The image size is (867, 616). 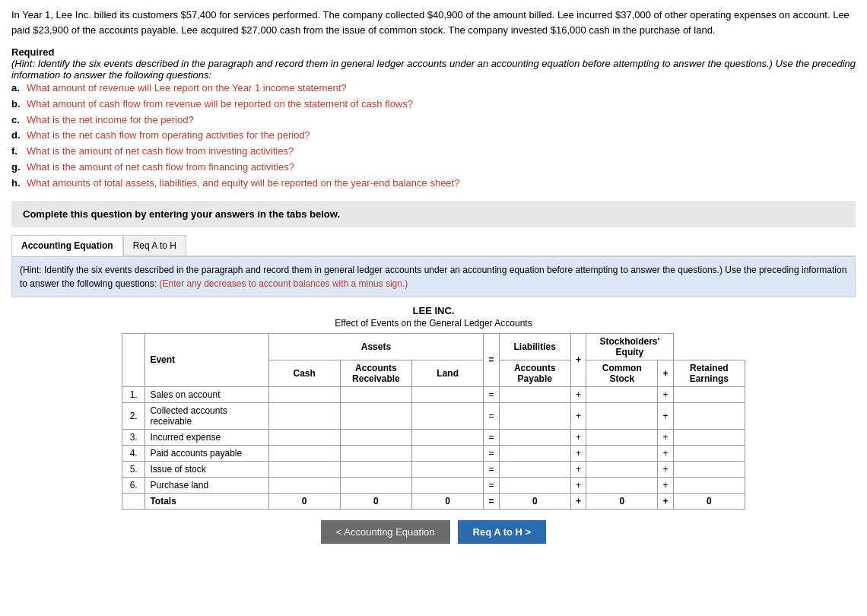 I want to click on row5-cs-cell, so click(x=622, y=468).